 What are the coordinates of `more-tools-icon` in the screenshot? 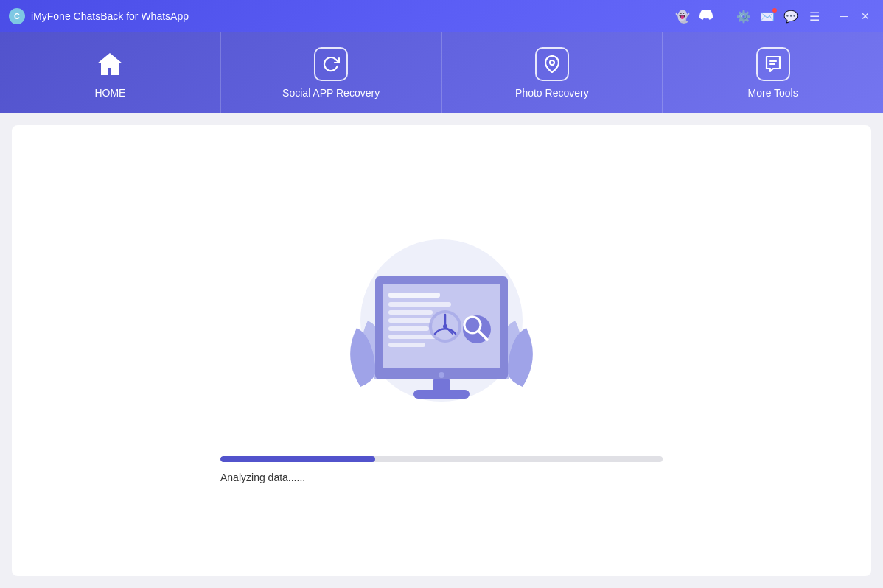 It's located at (773, 64).